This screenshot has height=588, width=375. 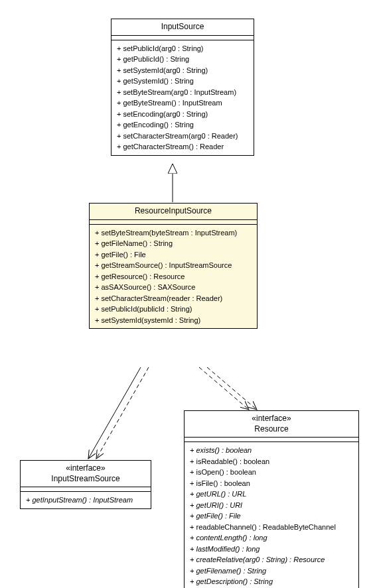 I want to click on operation: + getURI() : URI, so click(x=271, y=505).